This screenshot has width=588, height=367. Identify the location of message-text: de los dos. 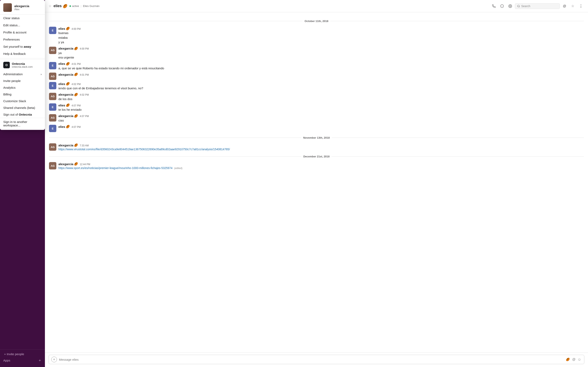
(321, 99).